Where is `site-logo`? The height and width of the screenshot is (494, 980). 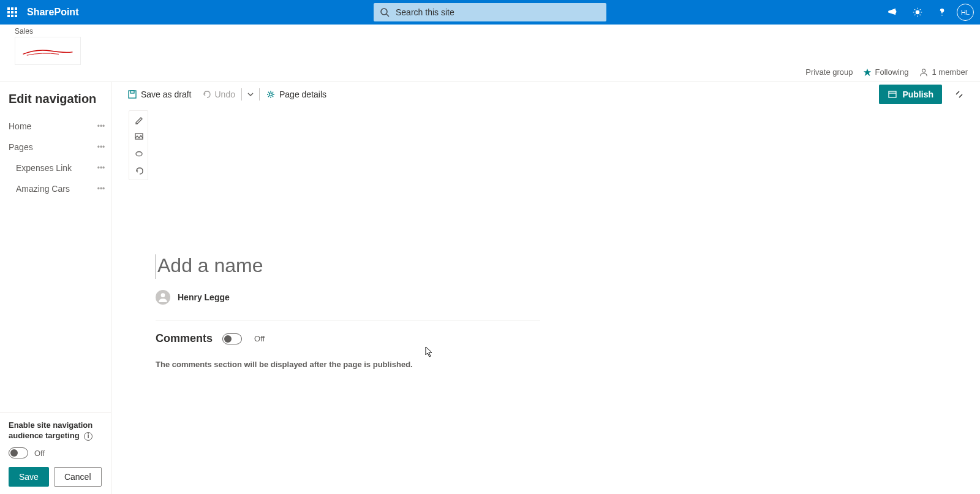
site-logo is located at coordinates (48, 51).